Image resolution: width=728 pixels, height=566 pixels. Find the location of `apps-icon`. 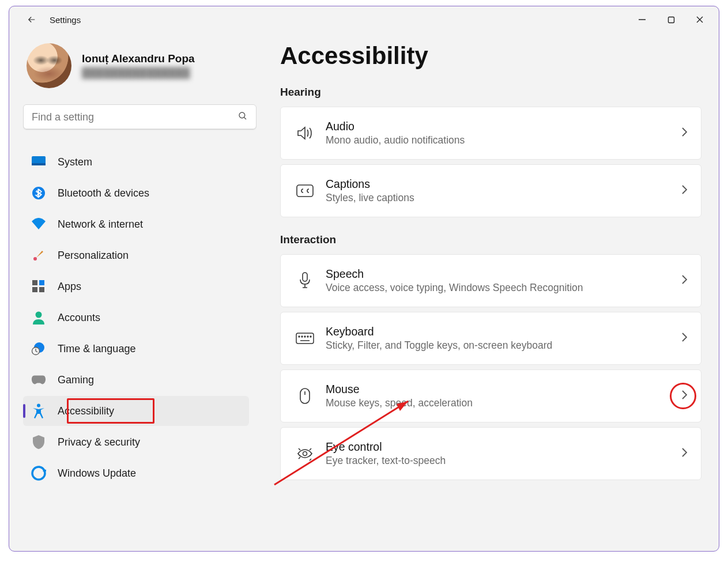

apps-icon is located at coordinates (39, 286).